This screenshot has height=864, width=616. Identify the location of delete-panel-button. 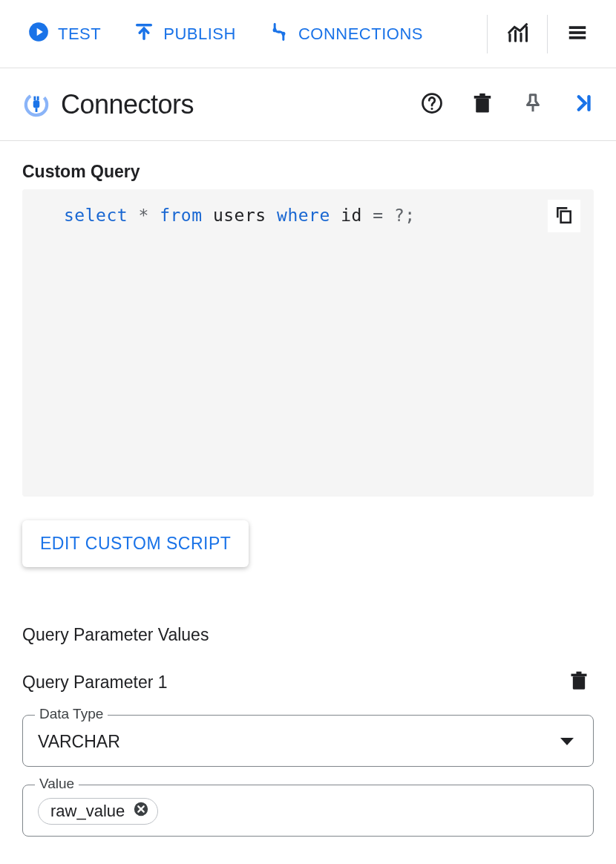
(482, 105).